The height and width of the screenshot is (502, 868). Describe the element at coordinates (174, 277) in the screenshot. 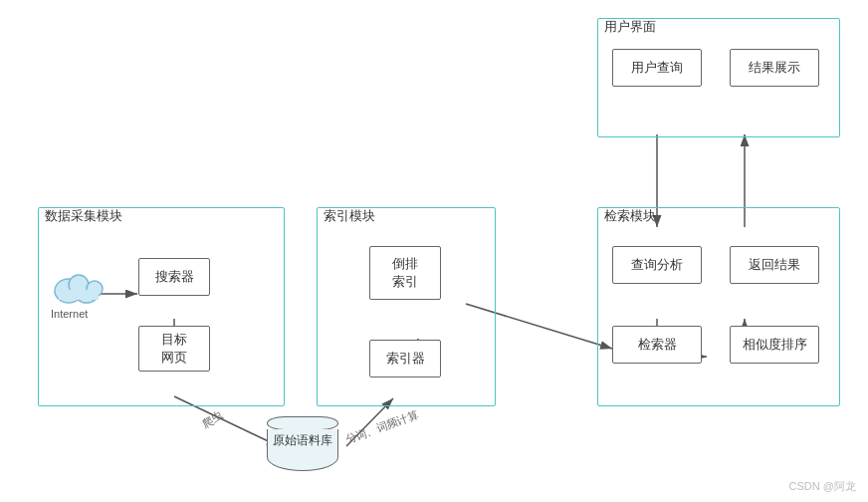

I see `search-engine-box: 搜索器` at that location.